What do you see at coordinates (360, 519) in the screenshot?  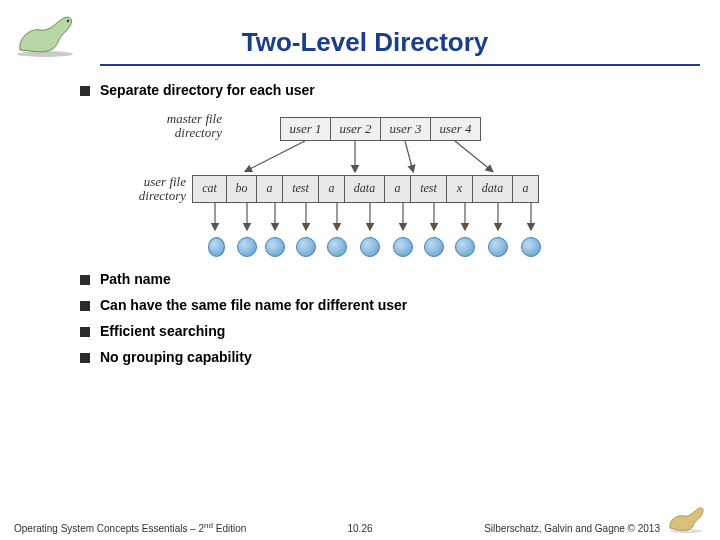 I see `footer: Operating System Concepts Essentials – 2…` at bounding box center [360, 519].